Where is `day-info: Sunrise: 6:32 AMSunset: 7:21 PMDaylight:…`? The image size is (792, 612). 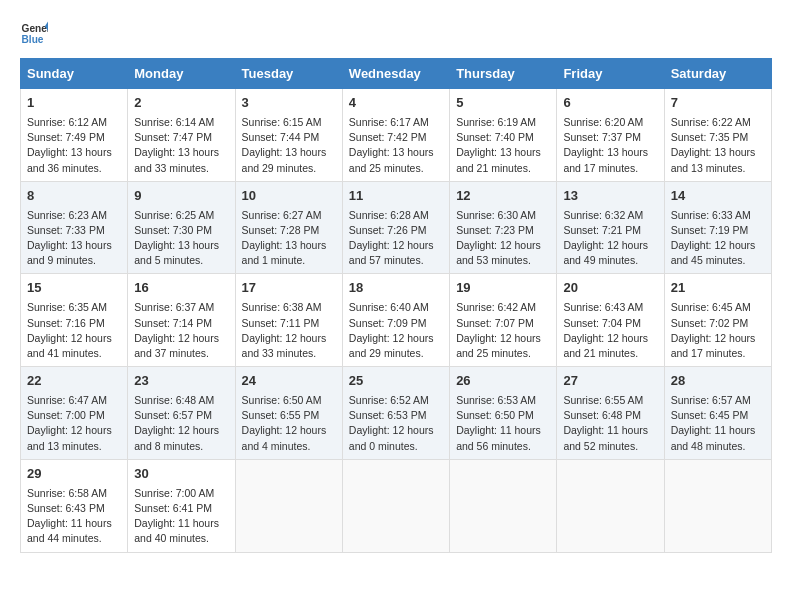 day-info: Sunrise: 6:32 AMSunset: 7:21 PMDaylight:… is located at coordinates (610, 238).